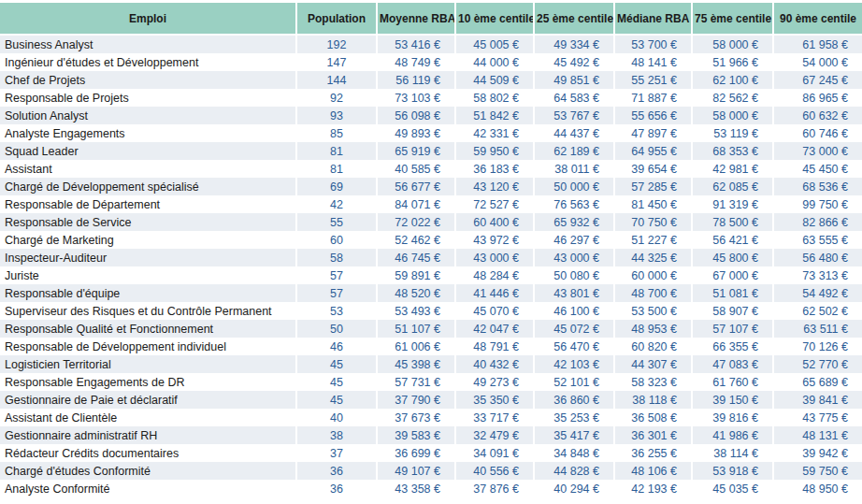  What do you see at coordinates (149, 453) in the screenshot?
I see `job-title-cell: Rédacteur Crédits documentaires` at bounding box center [149, 453].